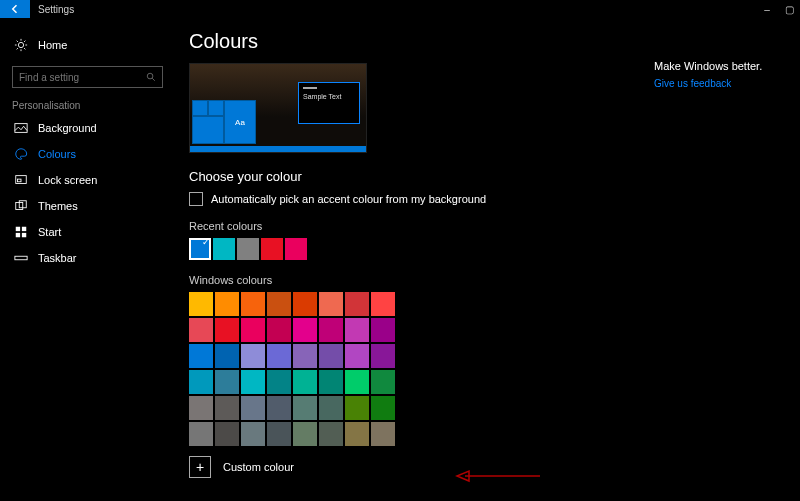 The height and width of the screenshot is (501, 800). I want to click on feedback-link: Give us feedback, so click(714, 84).